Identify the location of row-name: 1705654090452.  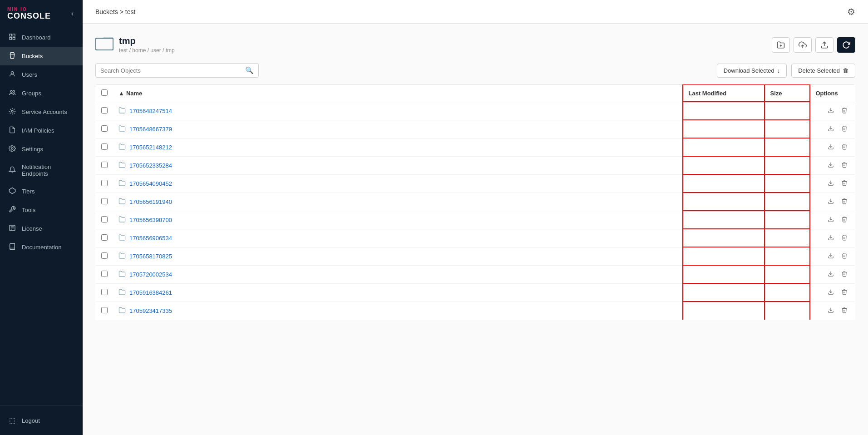
(151, 183).